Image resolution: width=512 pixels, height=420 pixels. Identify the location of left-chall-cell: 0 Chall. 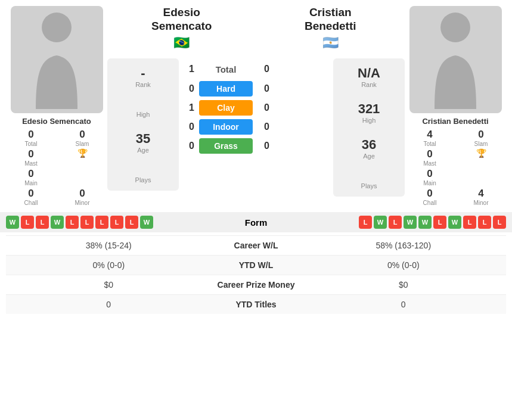
(31, 197).